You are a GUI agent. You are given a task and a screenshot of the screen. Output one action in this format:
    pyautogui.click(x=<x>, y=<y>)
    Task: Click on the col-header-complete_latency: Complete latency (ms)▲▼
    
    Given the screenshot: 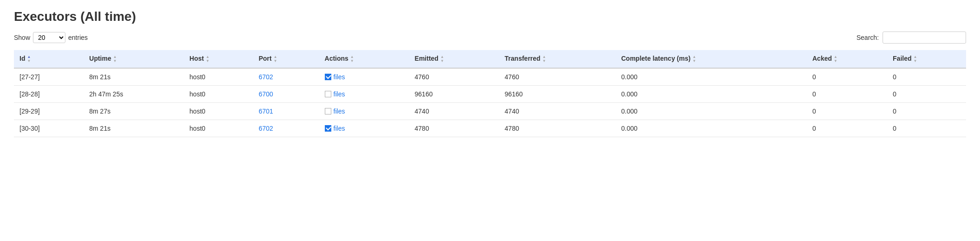 What is the action you would take?
    pyautogui.click(x=711, y=59)
    